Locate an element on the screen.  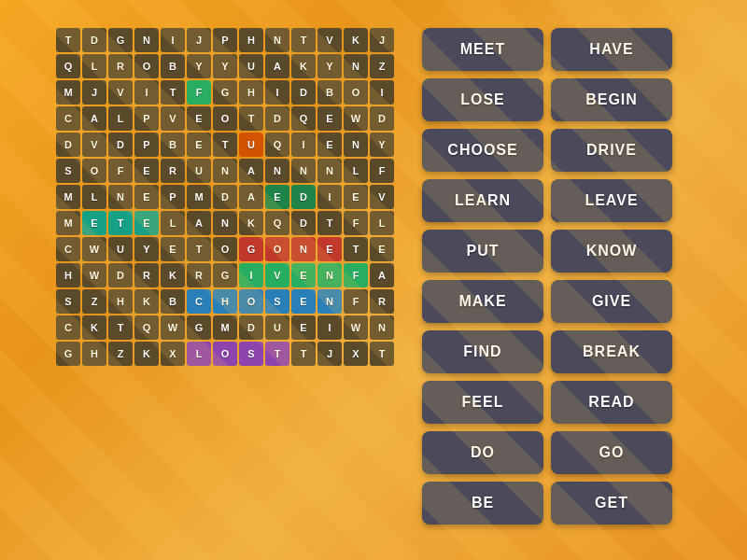
cell-4-4: B is located at coordinates (173, 145).